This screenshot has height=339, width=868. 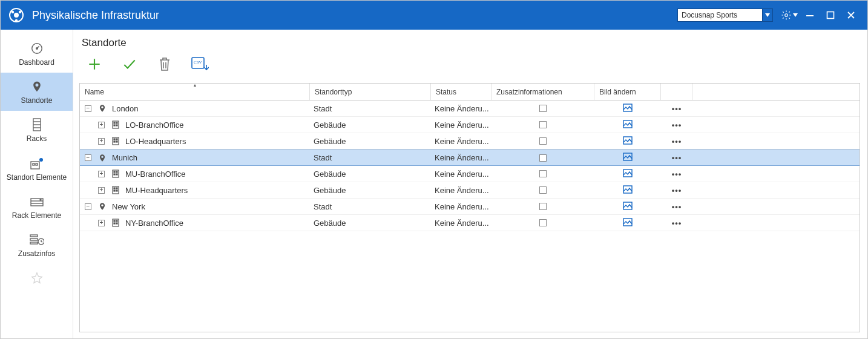 I want to click on sidebar: Dashboard Standorte Racks Standort Eleme…, so click(x=37, y=184).